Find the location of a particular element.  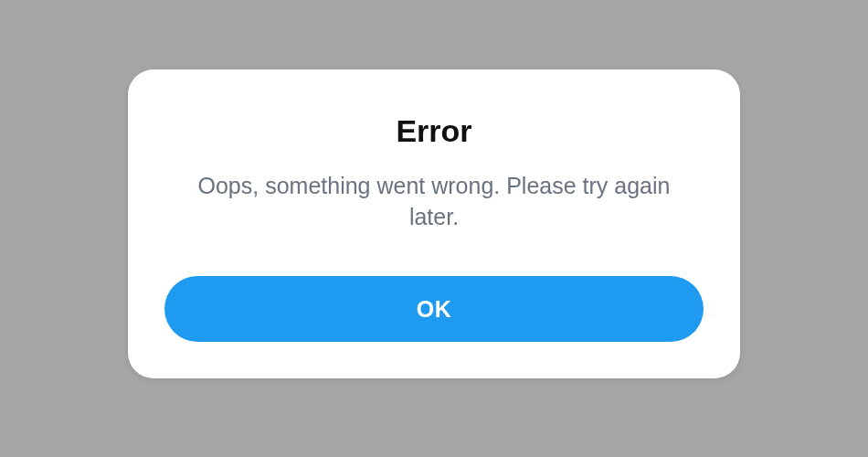

dialog-title: Error is located at coordinates (433, 132).